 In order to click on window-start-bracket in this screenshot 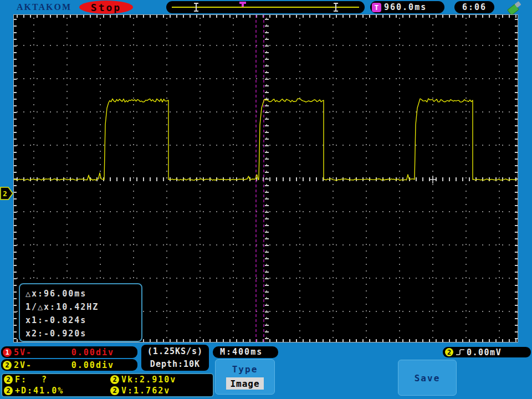, I will do `click(196, 7)`.